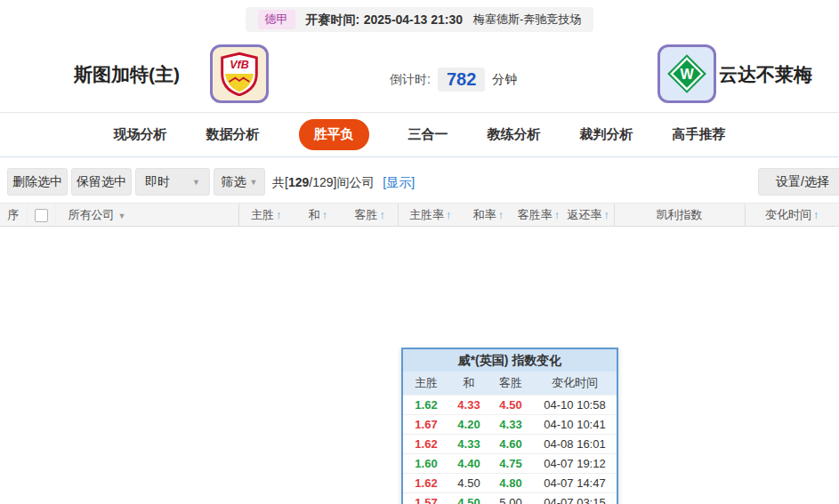  I want to click on filter-dropdown: 筛选 ▼, so click(239, 181).